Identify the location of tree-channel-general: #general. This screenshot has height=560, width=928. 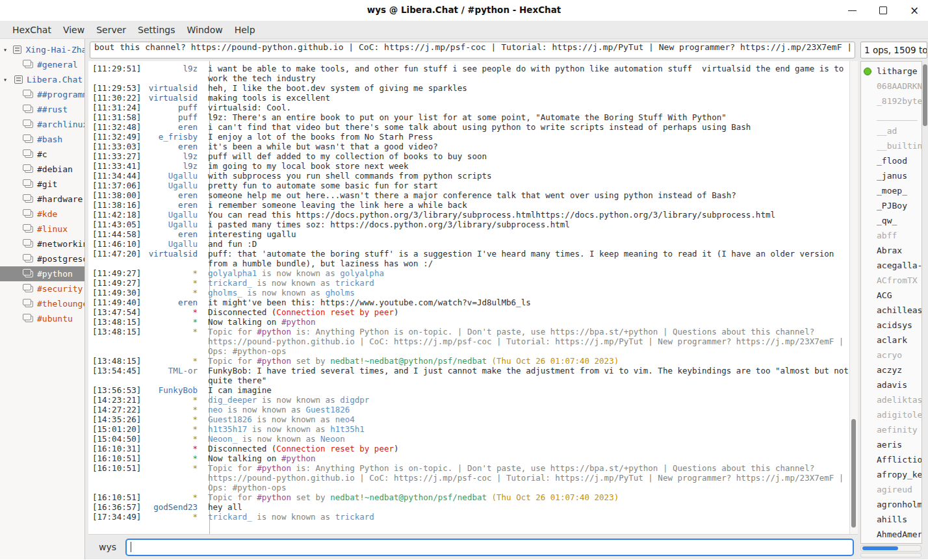
(42, 65).